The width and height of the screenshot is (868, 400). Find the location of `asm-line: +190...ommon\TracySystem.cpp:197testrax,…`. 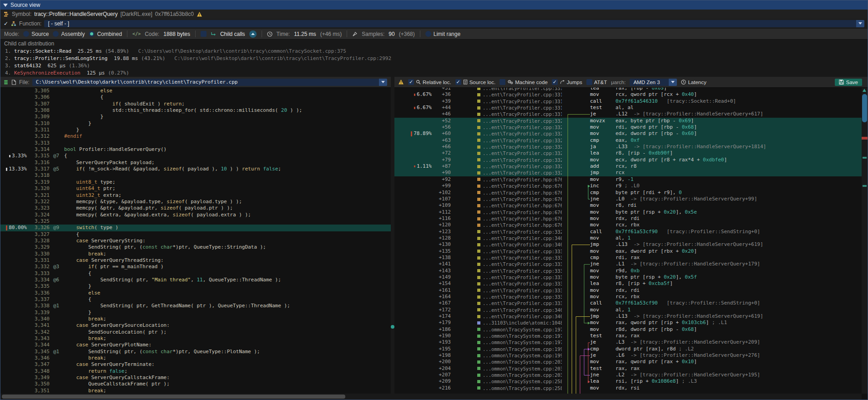

asm-line: +190...ommon\TracySystem.cpp:197testrax,… is located at coordinates (628, 336).